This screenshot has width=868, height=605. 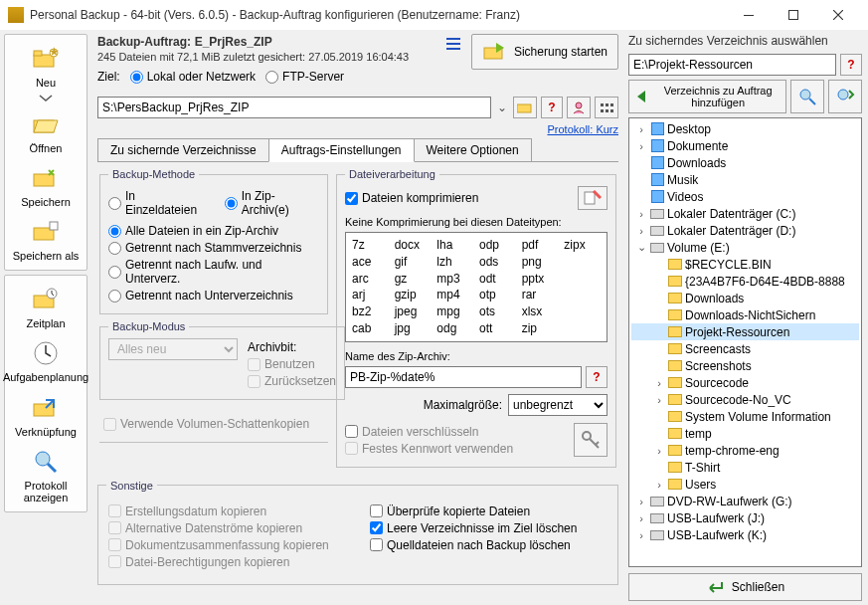 What do you see at coordinates (593, 198) in the screenshot?
I see `edit-types-button` at bounding box center [593, 198].